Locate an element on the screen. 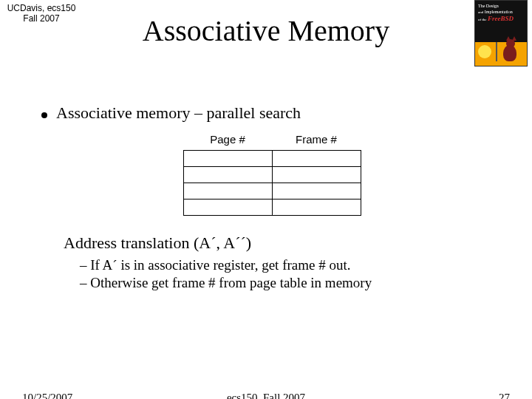 The image size is (532, 399). list-item: – If A´ is in associative register, get … is located at coordinates (291, 265).